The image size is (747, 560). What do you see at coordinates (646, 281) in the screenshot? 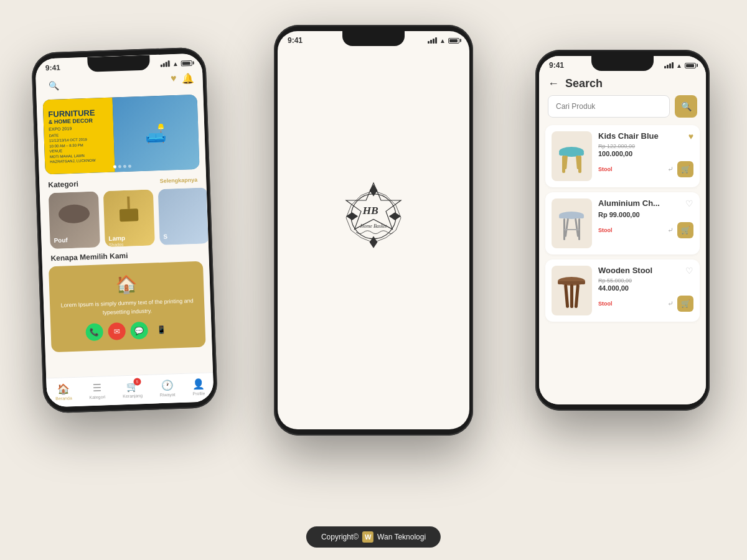
I see `price-original-wooden: Rp 55.000,00` at bounding box center [646, 281].